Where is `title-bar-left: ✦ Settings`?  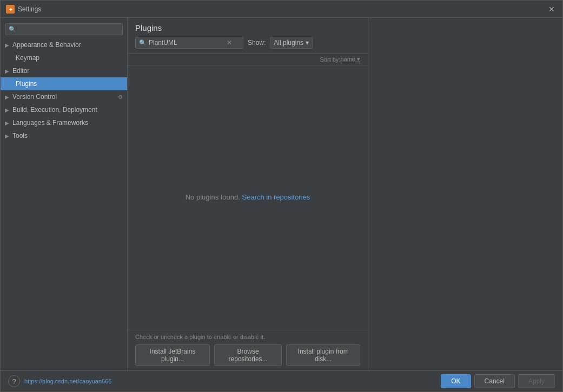
title-bar-left: ✦ Settings is located at coordinates (24, 9).